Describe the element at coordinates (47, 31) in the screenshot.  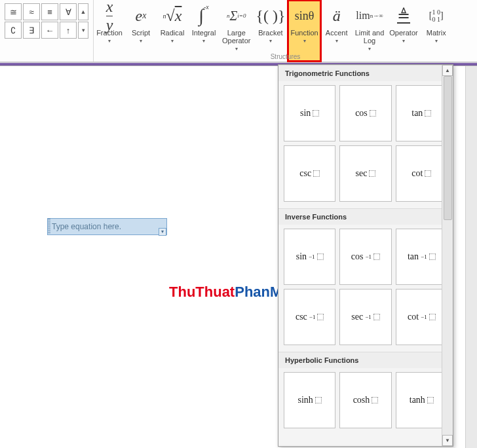
I see `symbols-panel: ≅ ≈ ≡ ∀ ▲ ∁ ∃ ← ↑ ▾` at that location.